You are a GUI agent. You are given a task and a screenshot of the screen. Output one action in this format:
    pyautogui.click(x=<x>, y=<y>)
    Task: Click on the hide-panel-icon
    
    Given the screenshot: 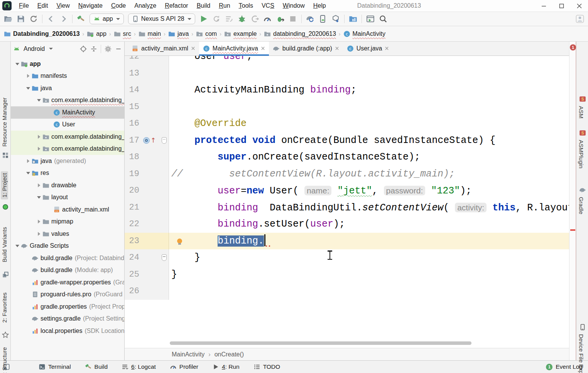 What is the action you would take?
    pyautogui.click(x=118, y=49)
    